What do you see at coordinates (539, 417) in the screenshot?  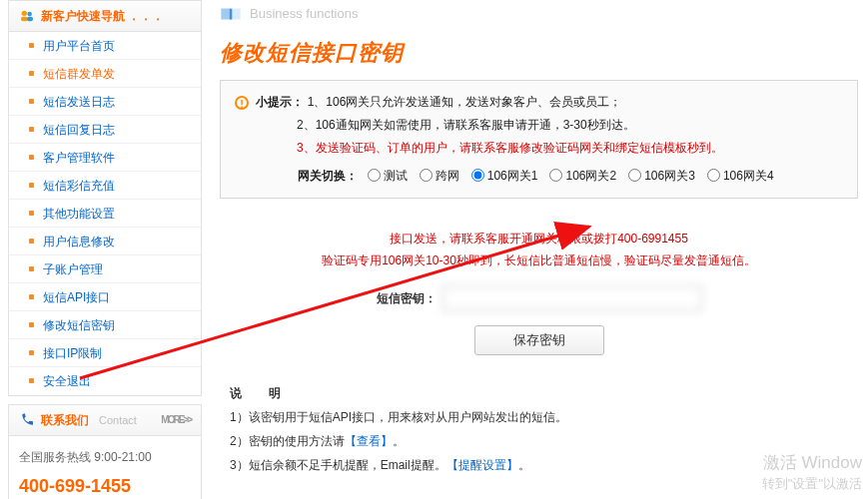 I see `desc-line-1: 1）该密钥用于短信API接口，用来核对从用户网站发出的短信。` at bounding box center [539, 417].